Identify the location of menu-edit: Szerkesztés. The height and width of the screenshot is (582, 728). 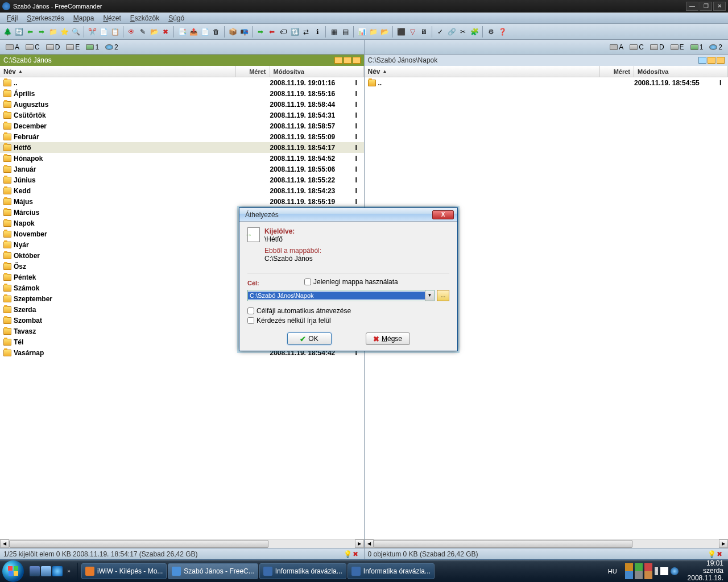
(46, 18).